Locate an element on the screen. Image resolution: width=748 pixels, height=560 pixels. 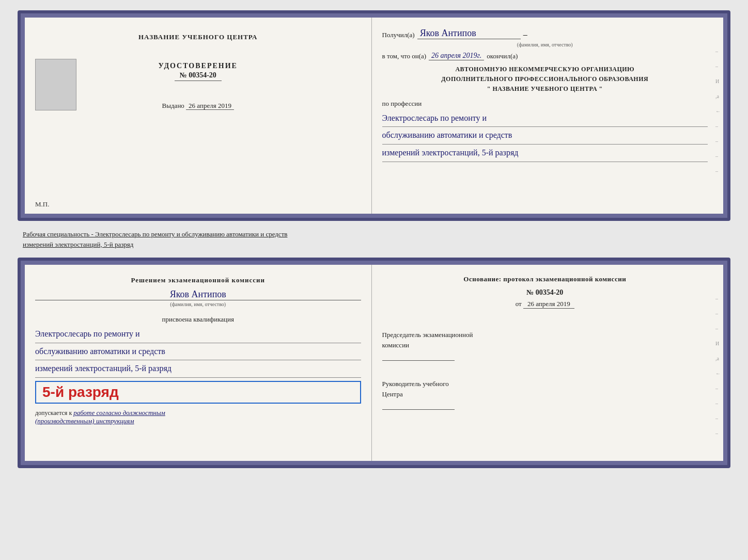
komissia-name: Яков Антипов is located at coordinates (198, 295).